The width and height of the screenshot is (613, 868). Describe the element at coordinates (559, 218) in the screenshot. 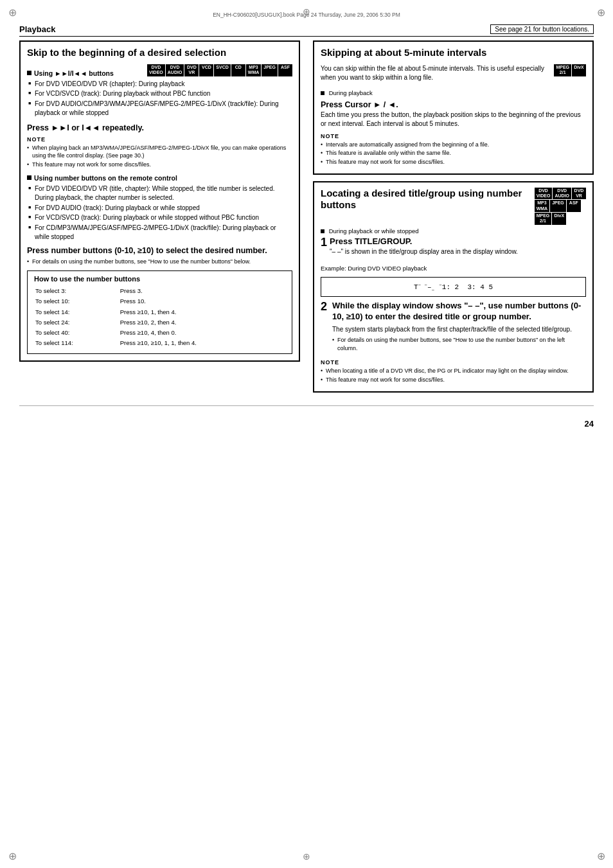

I see `badge-divx-loc: DivX` at that location.